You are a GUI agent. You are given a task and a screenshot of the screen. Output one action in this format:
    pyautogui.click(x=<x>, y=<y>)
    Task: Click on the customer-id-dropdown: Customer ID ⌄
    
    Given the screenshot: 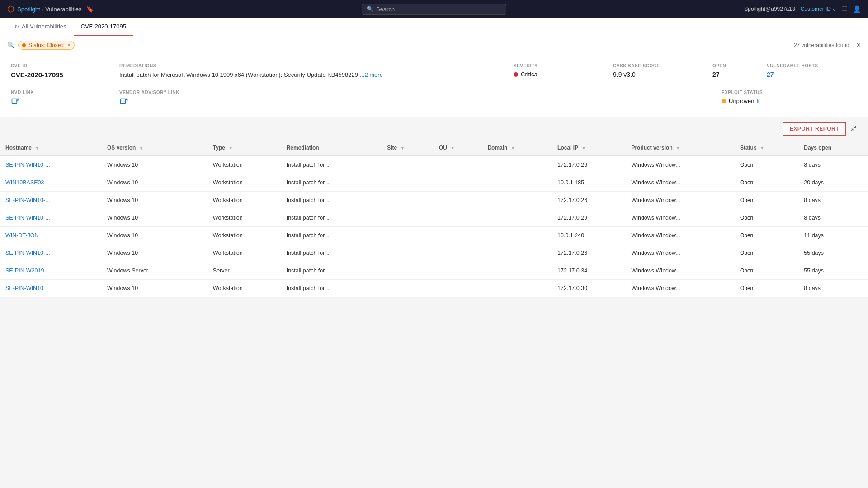 What is the action you would take?
    pyautogui.click(x=818, y=9)
    